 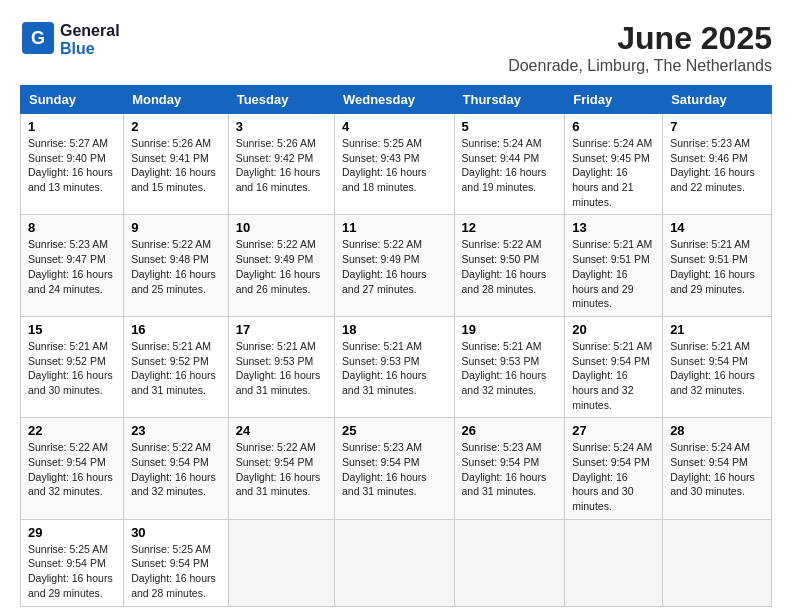 I want to click on day-number: 21, so click(x=717, y=330).